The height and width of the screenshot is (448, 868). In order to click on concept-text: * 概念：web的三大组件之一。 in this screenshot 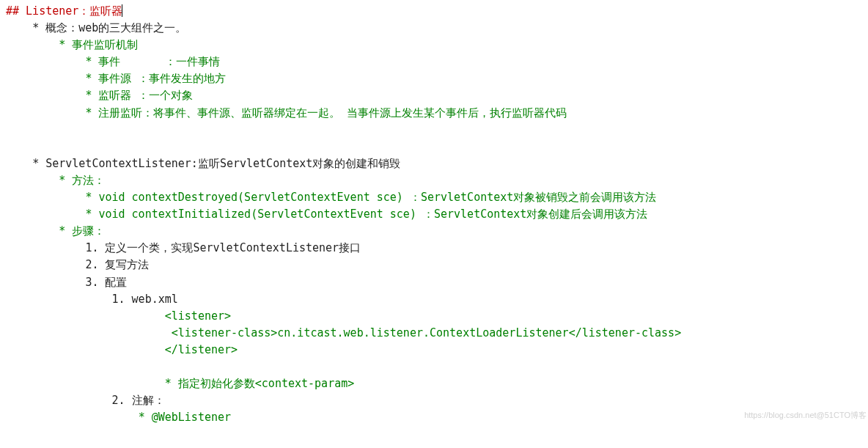, I will do `click(109, 28)`.